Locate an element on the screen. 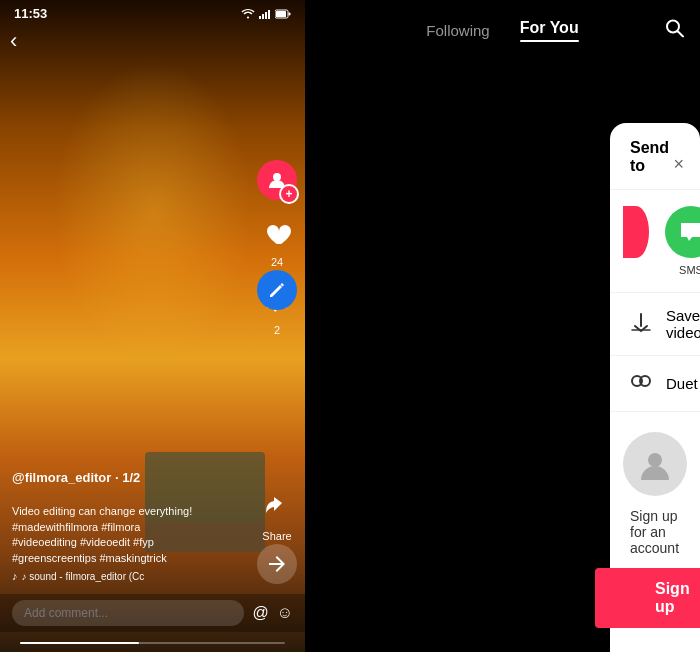  save-video-item: Save video is located at coordinates (655, 324).